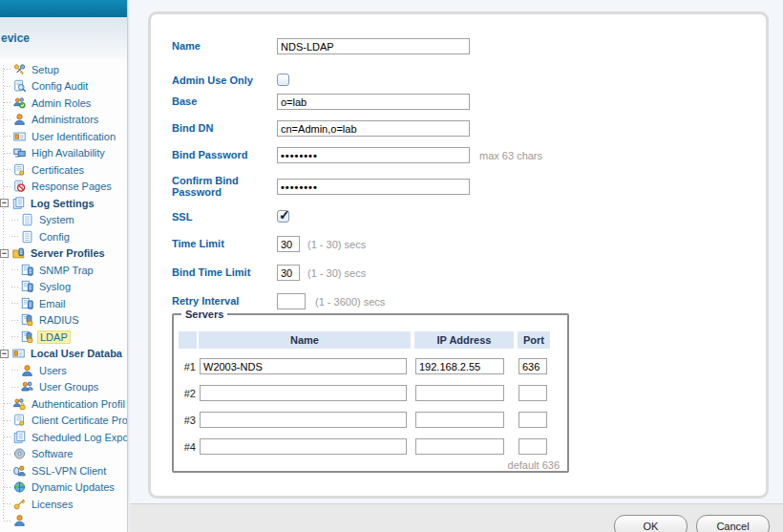  What do you see at coordinates (63, 154) in the screenshot?
I see `sidebar-item-high-availability: High Availability` at bounding box center [63, 154].